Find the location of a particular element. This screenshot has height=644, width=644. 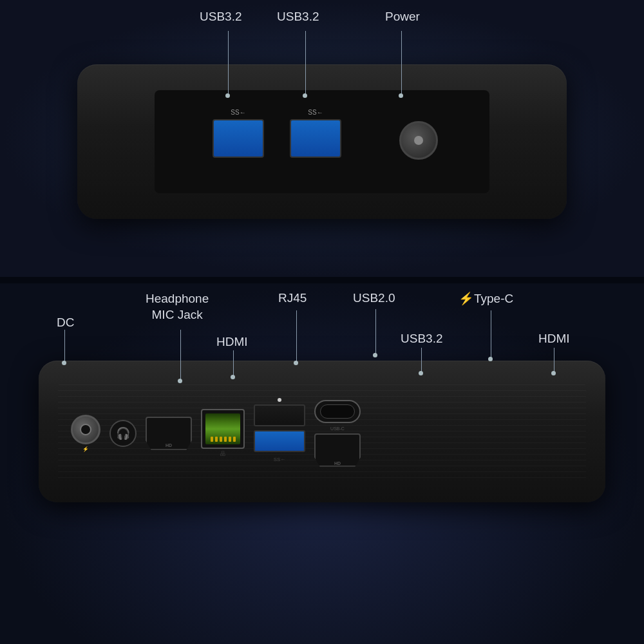

dc-port is located at coordinates (86, 430).